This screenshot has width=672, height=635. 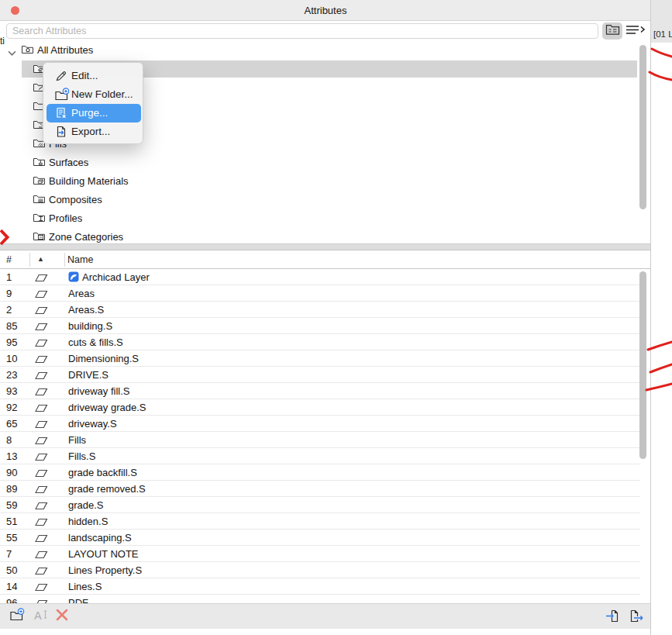 I want to click on menu-item-export: Export..., so click(x=94, y=132).